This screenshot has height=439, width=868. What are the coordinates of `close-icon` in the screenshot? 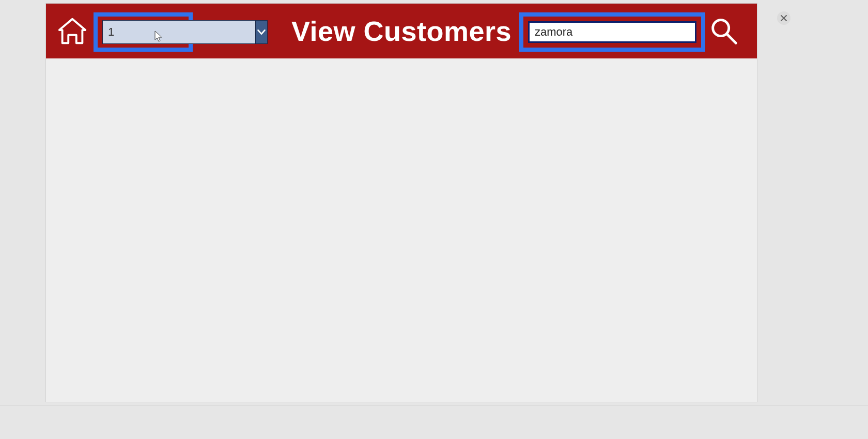 It's located at (784, 18).